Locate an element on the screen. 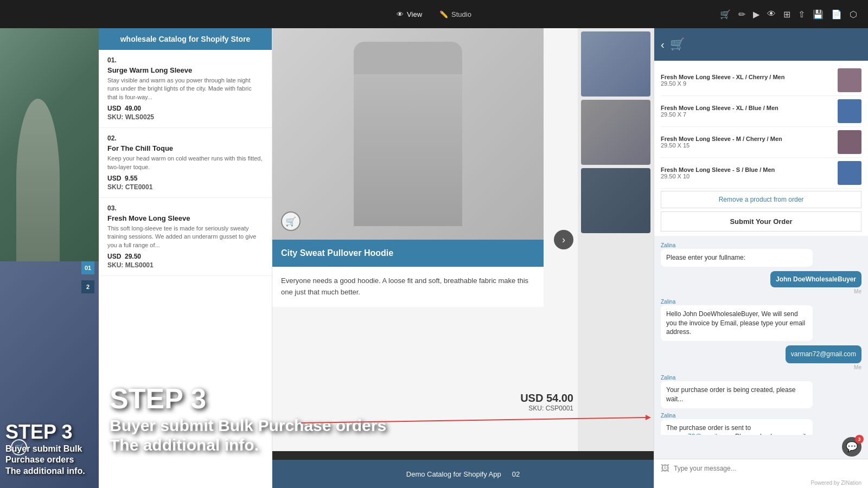 The height and width of the screenshot is (488, 868). catalog-item-1: 01. Surge Warm Long Sleeve Stay visible … is located at coordinates (186, 89).